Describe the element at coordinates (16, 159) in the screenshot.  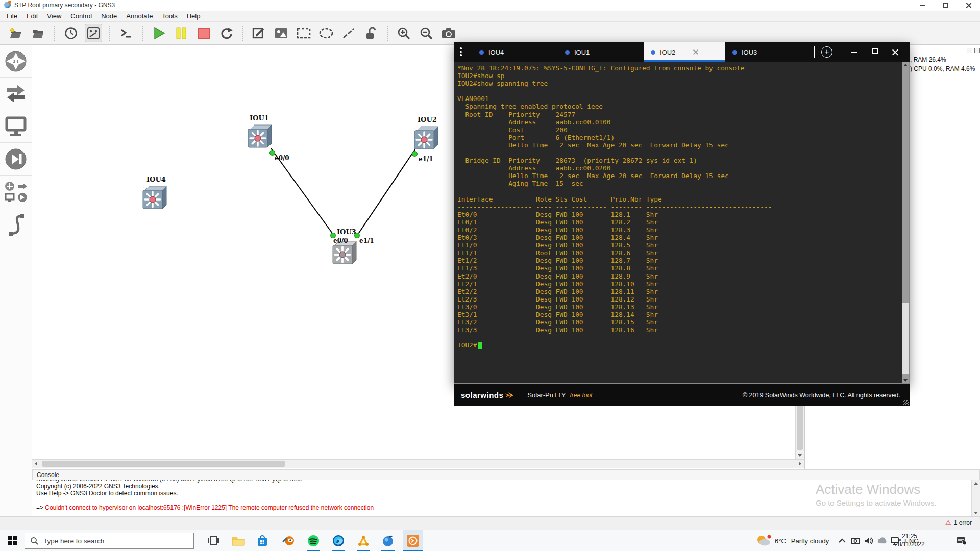
I see `security-devices-icon` at that location.